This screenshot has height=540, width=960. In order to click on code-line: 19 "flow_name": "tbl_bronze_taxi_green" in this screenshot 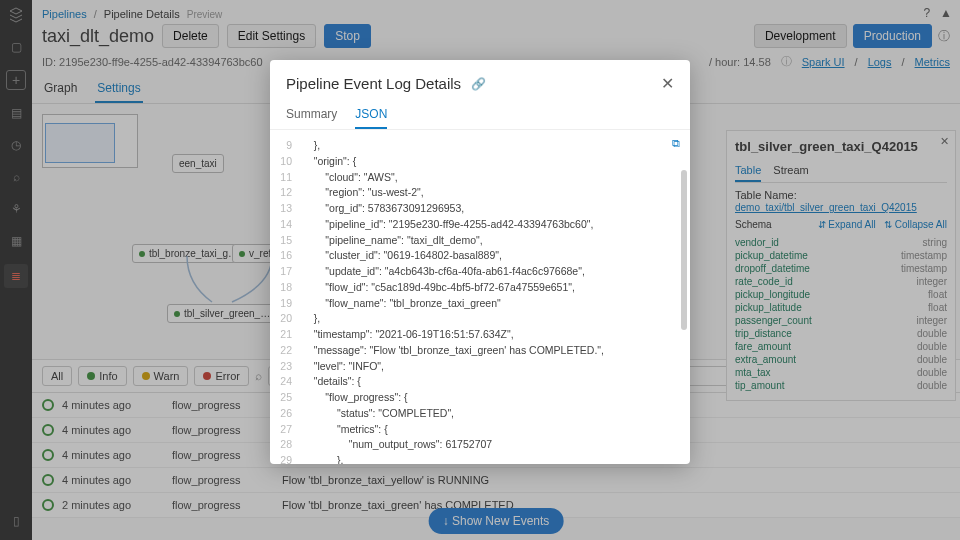, I will do `click(480, 304)`.